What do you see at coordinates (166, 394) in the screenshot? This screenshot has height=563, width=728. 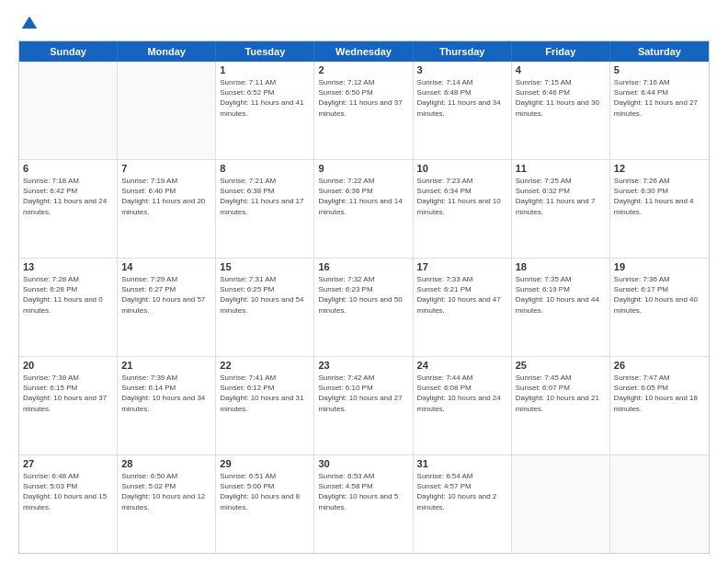 I see `day-info: Sunrise: 7:39 AM Sunset: 6:14 PM Dayligh…` at bounding box center [166, 394].